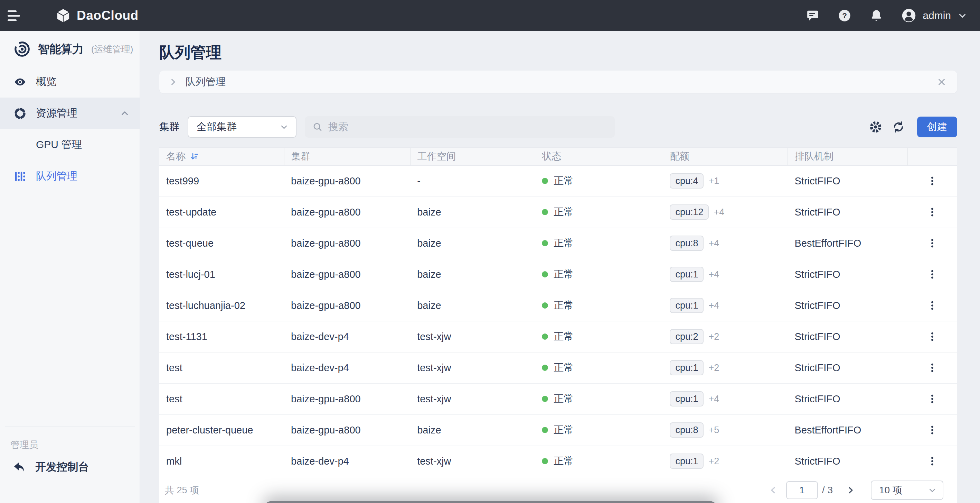 The image size is (980, 503). I want to click on table-row: test-lucj-01 baize-gpu-a800 baize 正常 cpu…, so click(558, 274).